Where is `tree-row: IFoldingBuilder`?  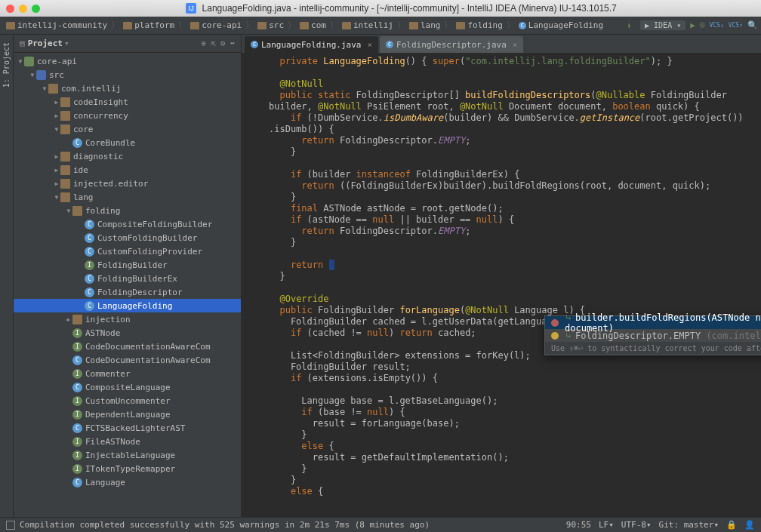 tree-row: IFoldingBuilder is located at coordinates (127, 265).